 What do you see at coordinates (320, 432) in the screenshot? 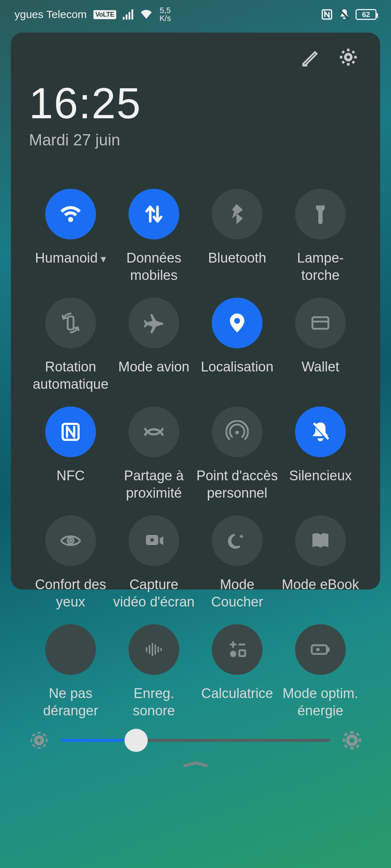
I see `silent-icon` at bounding box center [320, 432].